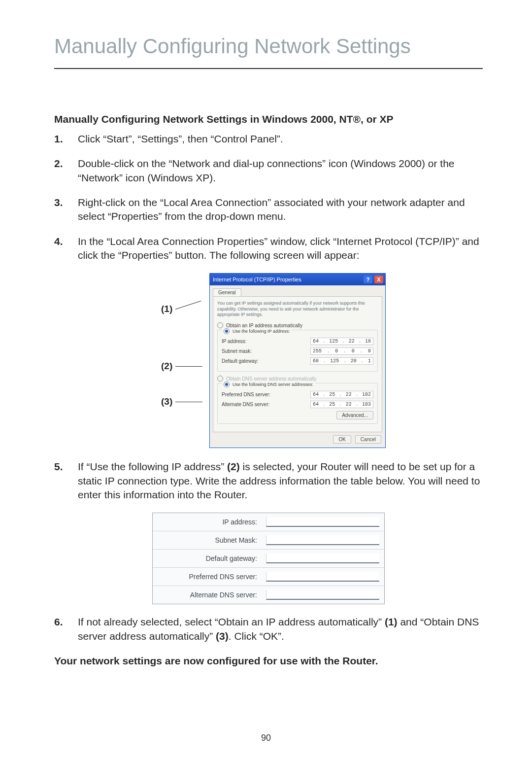  Describe the element at coordinates (268, 139) in the screenshot. I see `step-1: 1. Click “Start”, “Settings”, then “Cont…` at that location.